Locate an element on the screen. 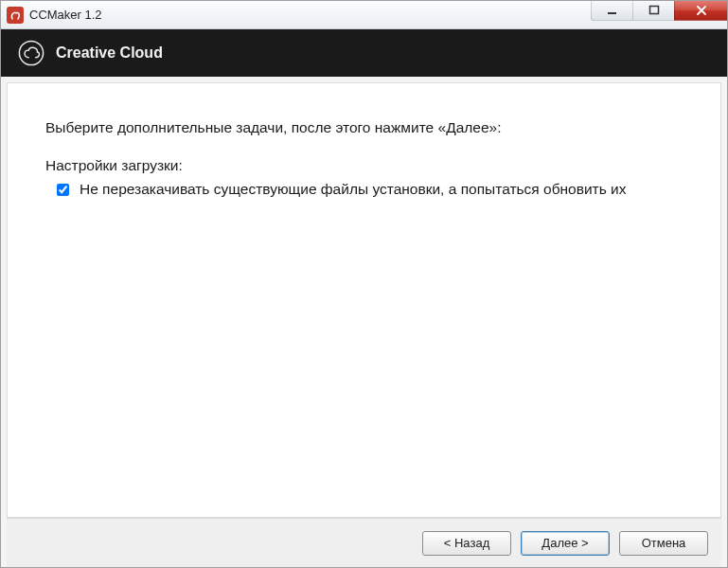 The width and height of the screenshot is (728, 568). wizard-footer: < Назад Далее > Отмена is located at coordinates (364, 542).